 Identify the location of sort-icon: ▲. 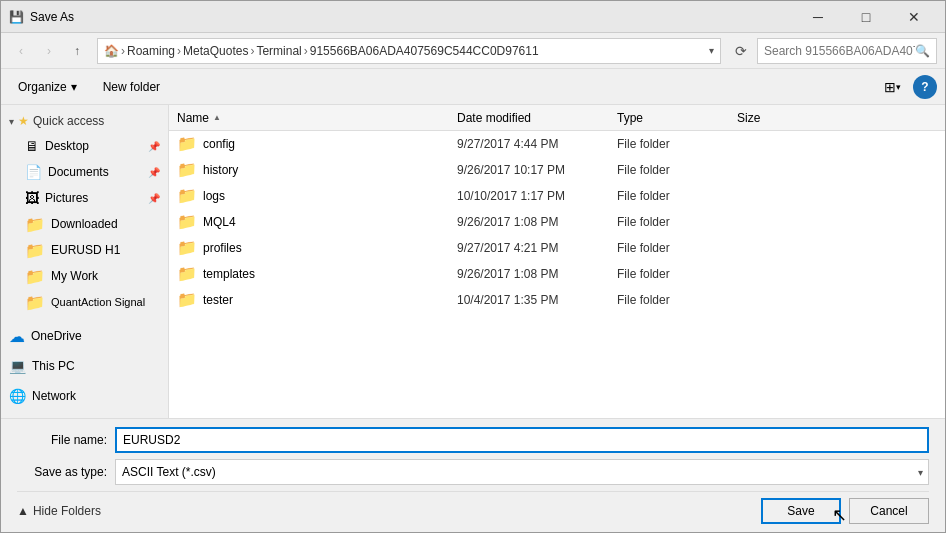
(217, 118).